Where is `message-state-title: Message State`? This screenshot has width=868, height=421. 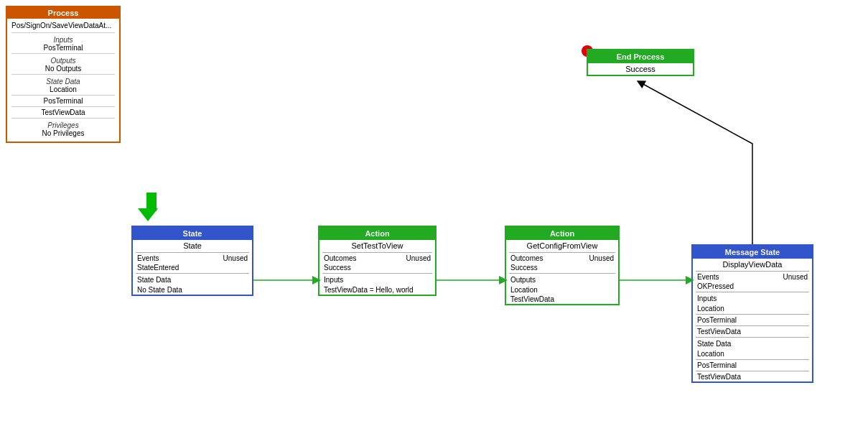
message-state-title: Message State is located at coordinates (752, 252).